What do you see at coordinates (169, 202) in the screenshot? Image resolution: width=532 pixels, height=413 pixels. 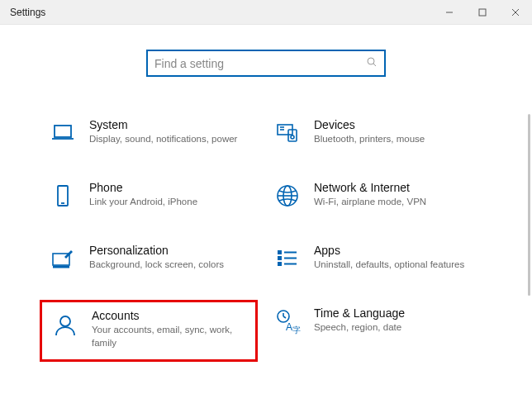 I see `category-desc: Link your Android, iPhone` at bounding box center [169, 202].